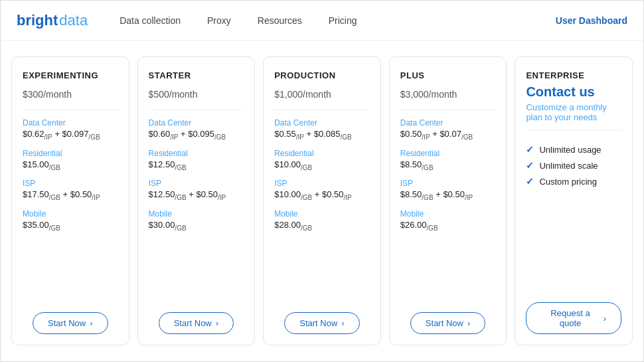 The image size is (644, 362). Describe the element at coordinates (219, 21) in the screenshot. I see `nav-proxy: Proxy` at that location.